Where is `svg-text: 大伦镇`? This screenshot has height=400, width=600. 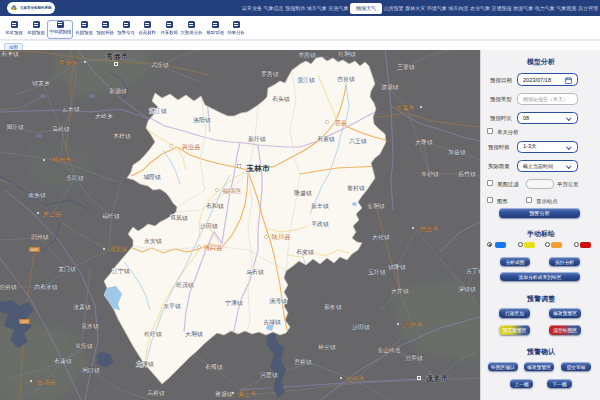 svg-text: 大伦镇 is located at coordinates (381, 238).